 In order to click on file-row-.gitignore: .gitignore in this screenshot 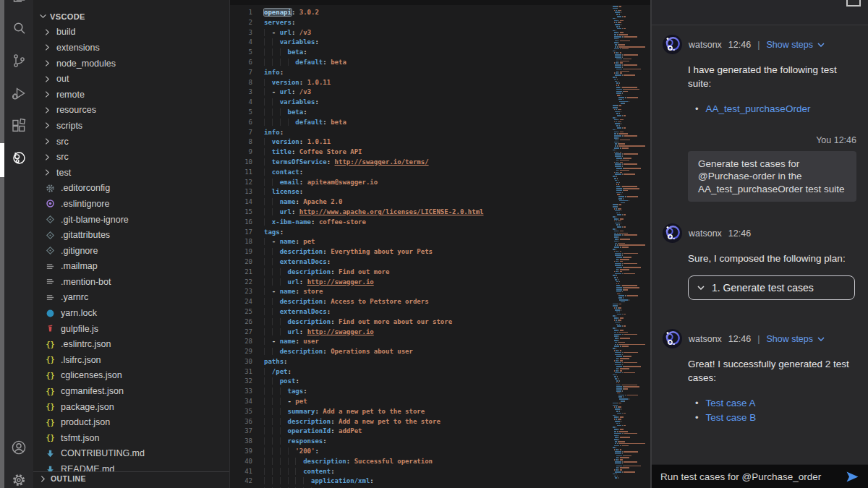, I will do `click(132, 251)`.